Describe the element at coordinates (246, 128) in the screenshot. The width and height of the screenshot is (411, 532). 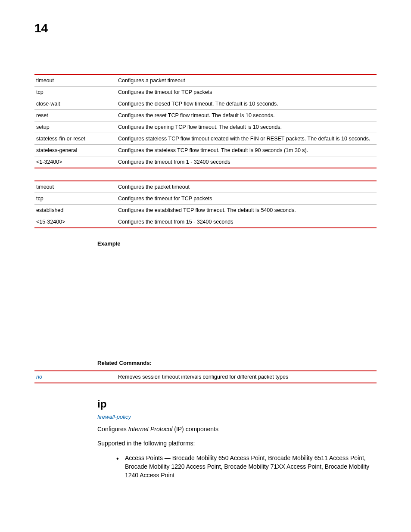
I see `desc-cell: Configures the opening TCP flow timeout.…` at that location.